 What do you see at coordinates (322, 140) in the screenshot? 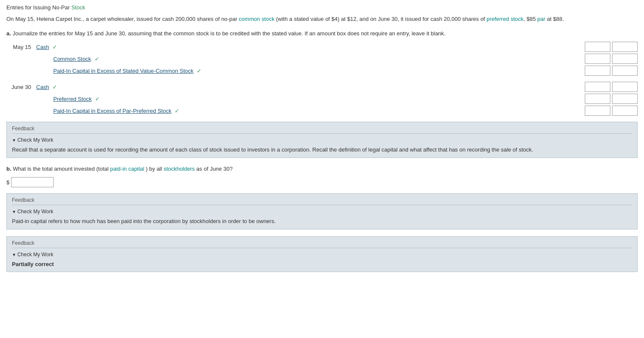
I see `feedback-box-1: Feedback Check My Work Recall that a sep…` at bounding box center [322, 140].